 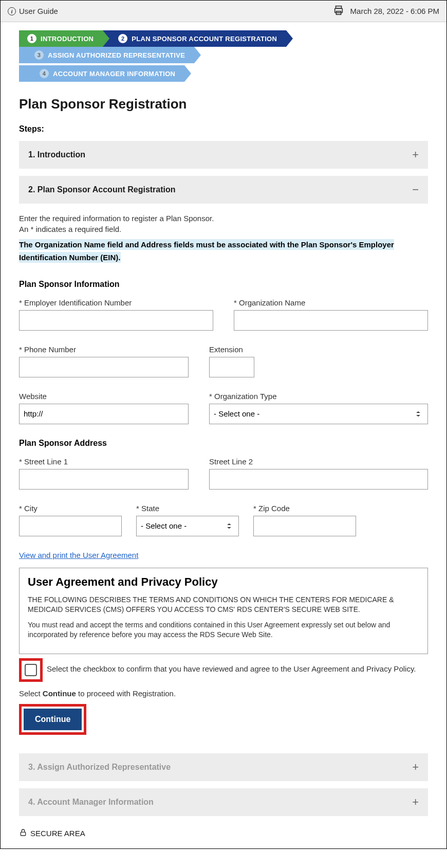 What do you see at coordinates (319, 396) in the screenshot?
I see `label-org-type: * Organization Type` at bounding box center [319, 396].